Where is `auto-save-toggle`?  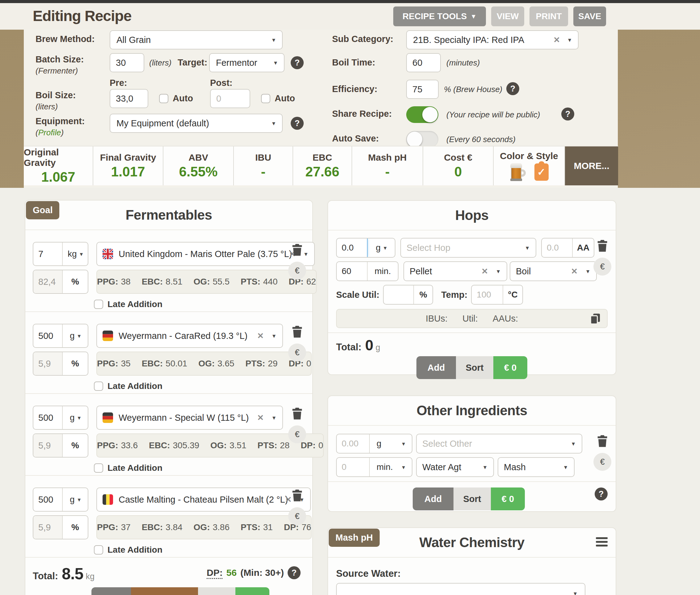 auto-save-toggle is located at coordinates (422, 139).